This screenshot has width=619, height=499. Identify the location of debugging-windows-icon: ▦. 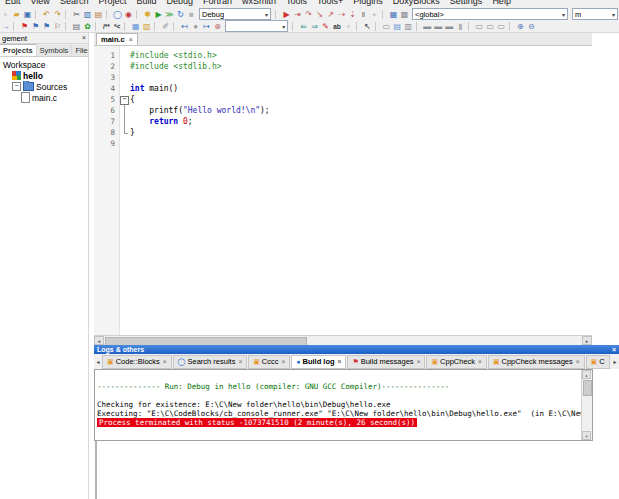
(394, 14).